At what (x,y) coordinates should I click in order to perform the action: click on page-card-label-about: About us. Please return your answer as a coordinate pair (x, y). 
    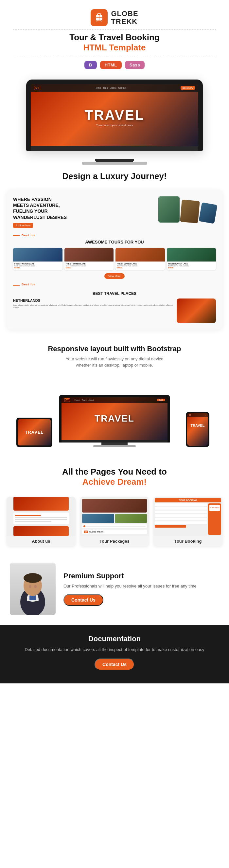
    Looking at the image, I should click on (41, 541).